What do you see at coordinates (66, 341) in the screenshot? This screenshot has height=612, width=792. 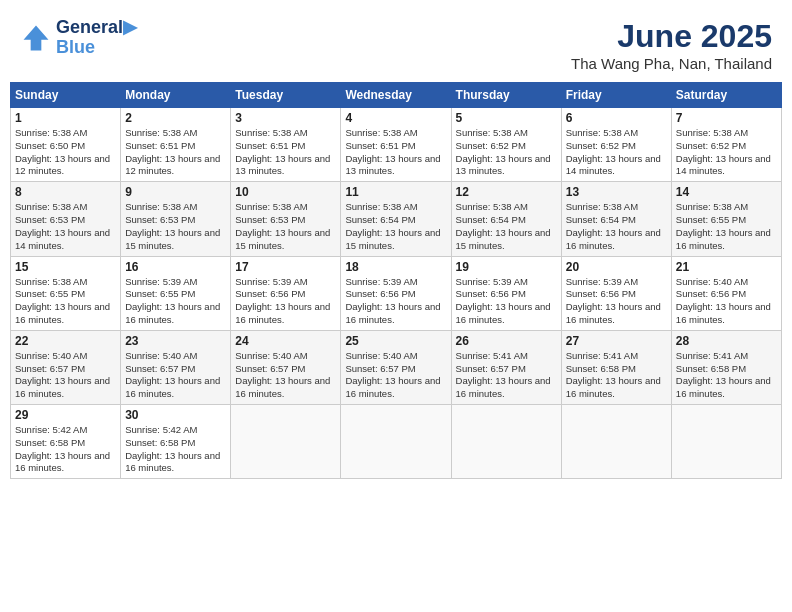 I see `day-number: 22` at bounding box center [66, 341].